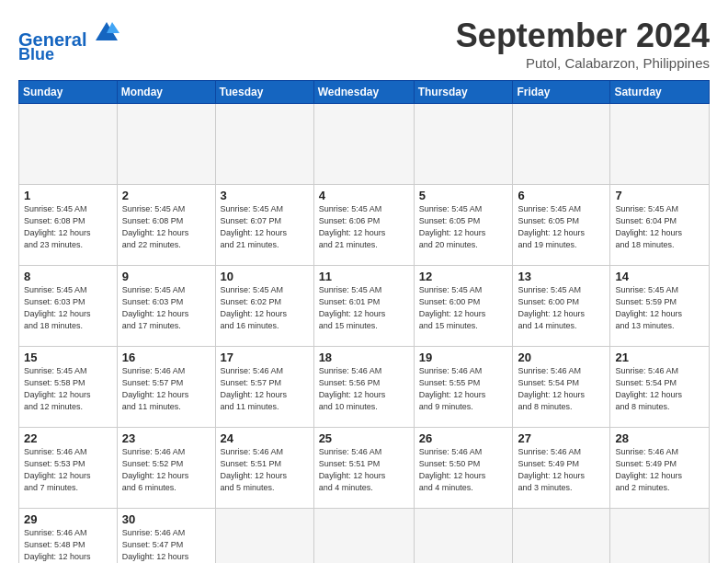 The width and height of the screenshot is (728, 563). Describe the element at coordinates (166, 357) in the screenshot. I see `day-number: 16` at that location.